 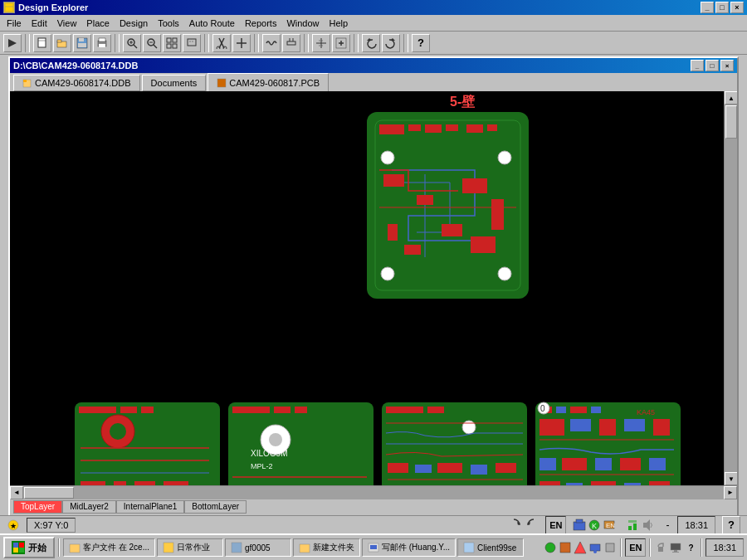 What do you see at coordinates (594, 525) in the screenshot?
I see `tray-area: K EN` at bounding box center [594, 525].